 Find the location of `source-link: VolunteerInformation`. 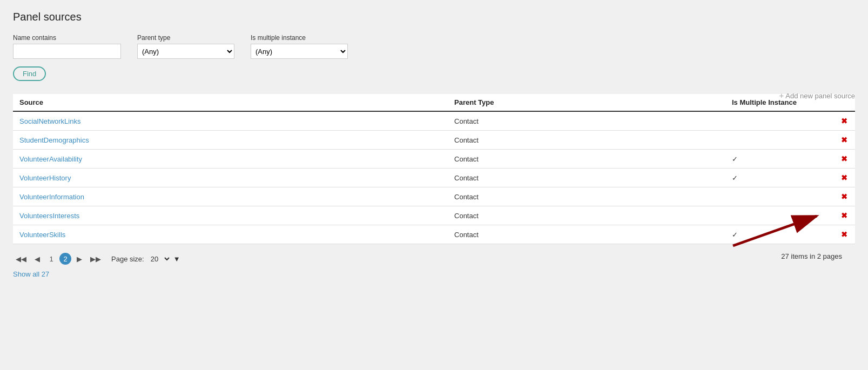

source-link: VolunteerInformation is located at coordinates (52, 197).